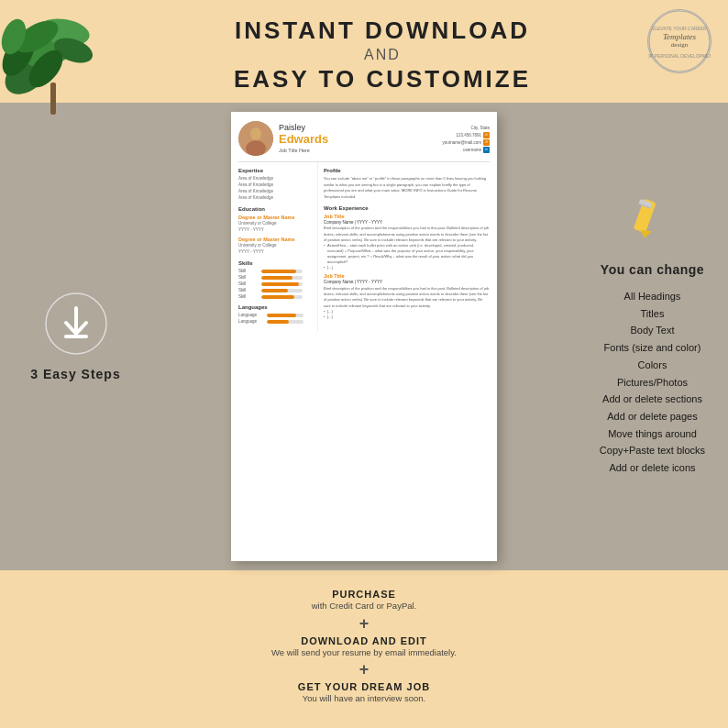 The height and width of the screenshot is (728, 728). I want to click on email-text: yourname@mail.com, so click(462, 143).